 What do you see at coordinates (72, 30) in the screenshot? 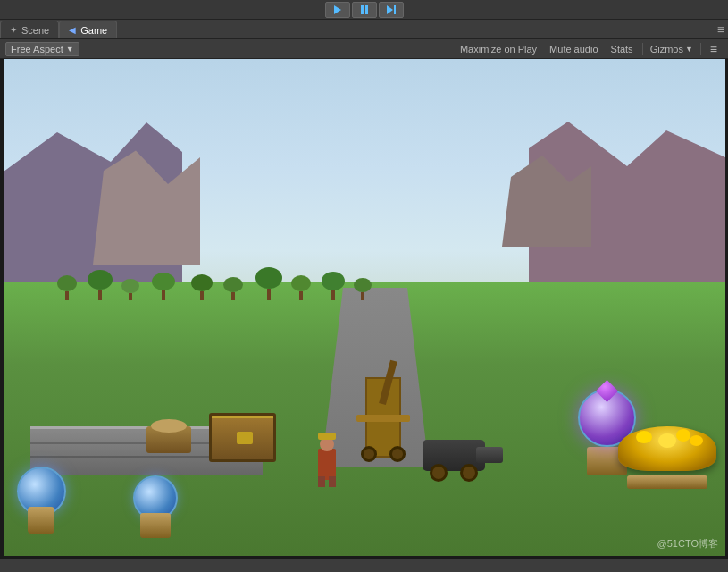
I see `game-icon: ◀` at bounding box center [72, 30].